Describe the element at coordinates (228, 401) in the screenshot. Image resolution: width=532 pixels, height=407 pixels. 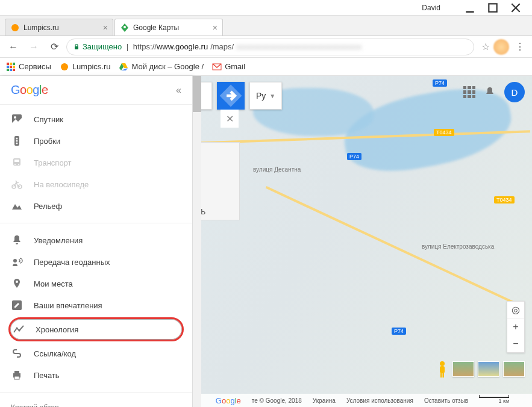
I see `google-logo-small: Google` at that location.